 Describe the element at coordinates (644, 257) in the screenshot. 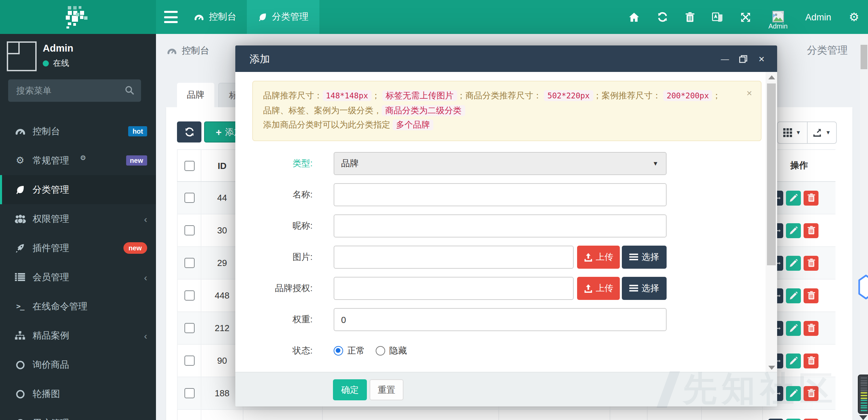

I see `image-choose-button: 选择` at that location.